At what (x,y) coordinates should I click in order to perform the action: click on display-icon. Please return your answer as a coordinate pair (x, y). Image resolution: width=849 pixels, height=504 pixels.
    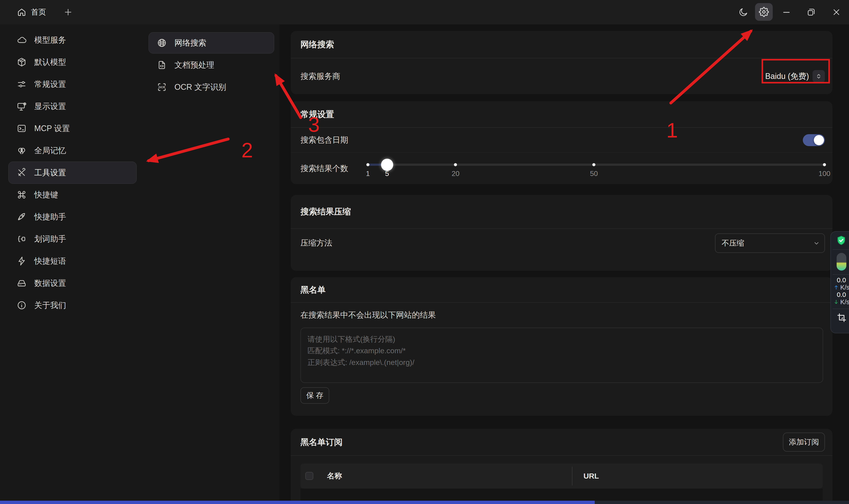
    Looking at the image, I should click on (22, 106).